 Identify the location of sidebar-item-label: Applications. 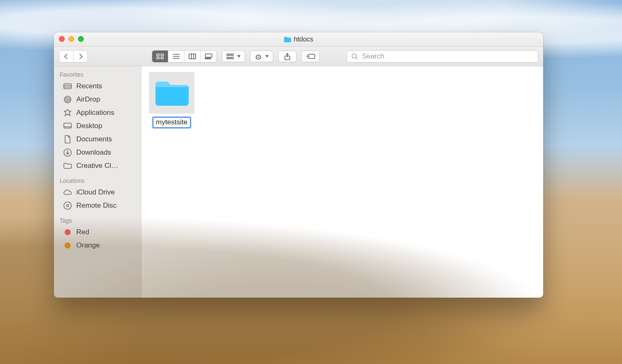
(95, 113).